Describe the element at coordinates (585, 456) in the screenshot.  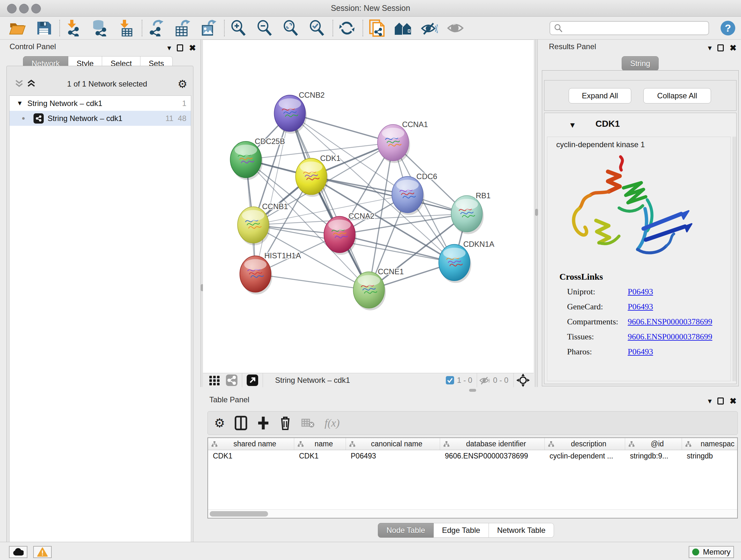
I see `table-cell: cyclin-dependent ...` at that location.